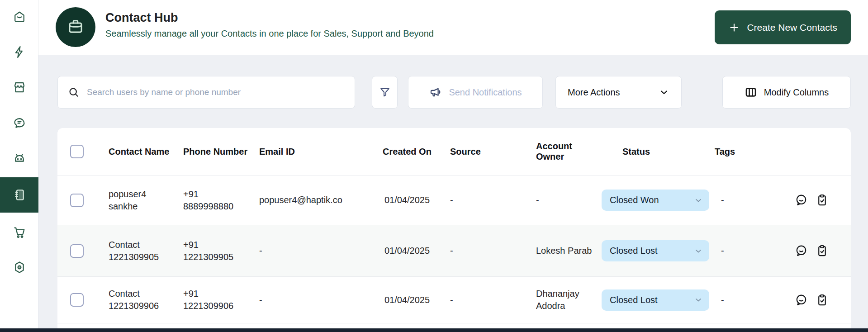  Describe the element at coordinates (142, 18) in the screenshot. I see `page-title: Contact Hub` at that location.